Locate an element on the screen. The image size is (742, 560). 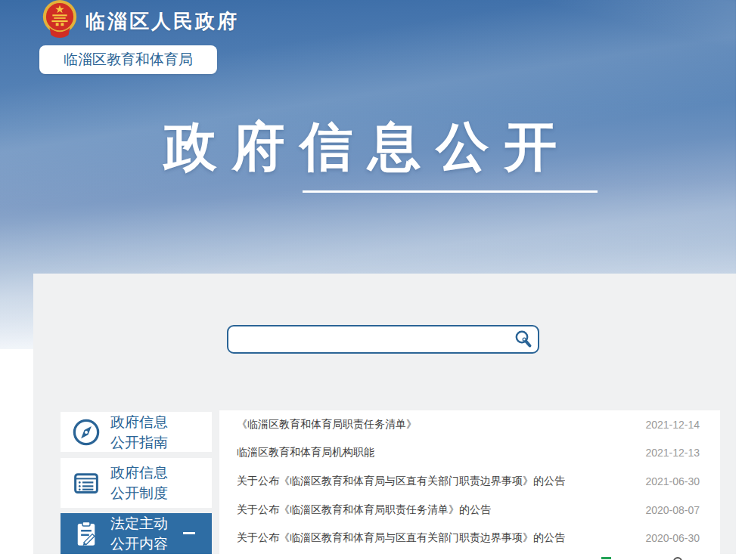
article-date: 2021-12-14 is located at coordinates (672, 425).